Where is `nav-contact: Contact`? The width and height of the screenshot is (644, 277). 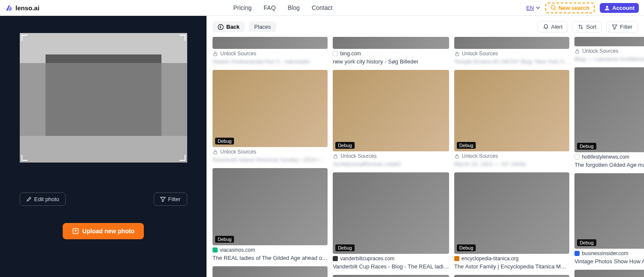 nav-contact: Contact is located at coordinates (322, 8).